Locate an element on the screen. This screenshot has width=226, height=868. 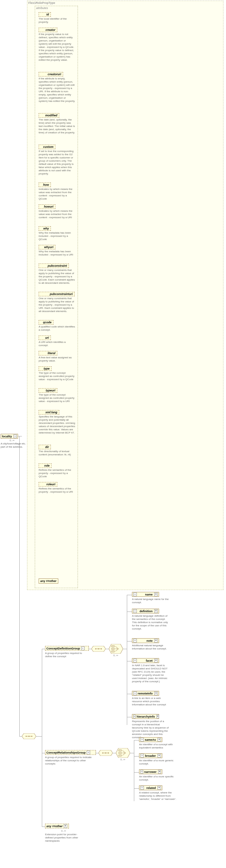
sequence-crg is located at coordinates (106, 753).